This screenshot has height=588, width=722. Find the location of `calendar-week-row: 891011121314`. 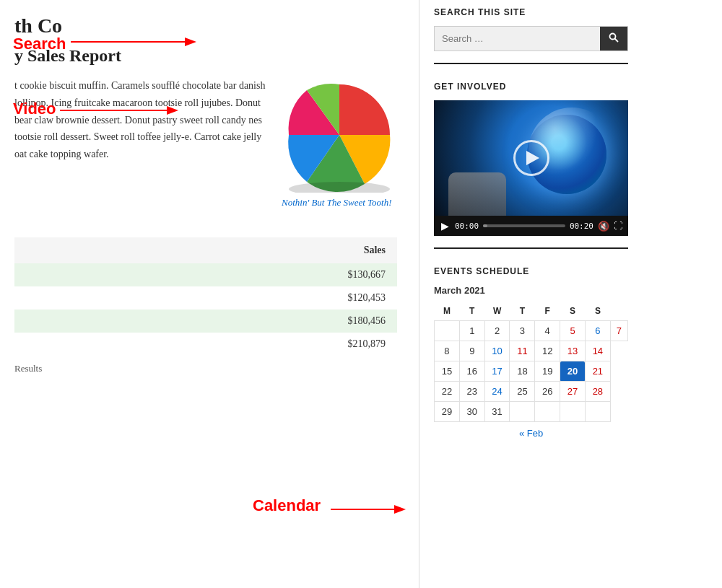

calendar-week-row: 891011121314 is located at coordinates (531, 351).